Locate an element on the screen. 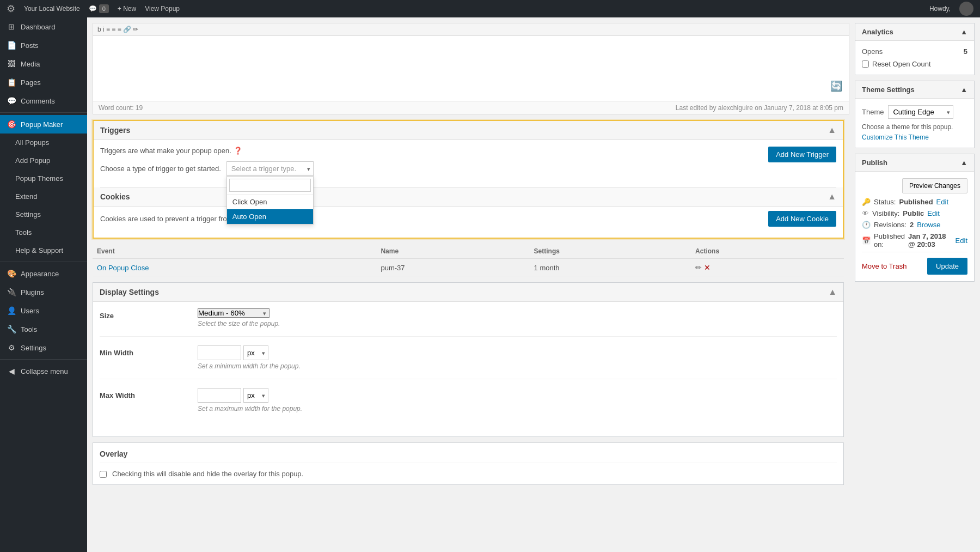 The width and height of the screenshot is (980, 552). published-on-edit-link: Edit is located at coordinates (961, 241).